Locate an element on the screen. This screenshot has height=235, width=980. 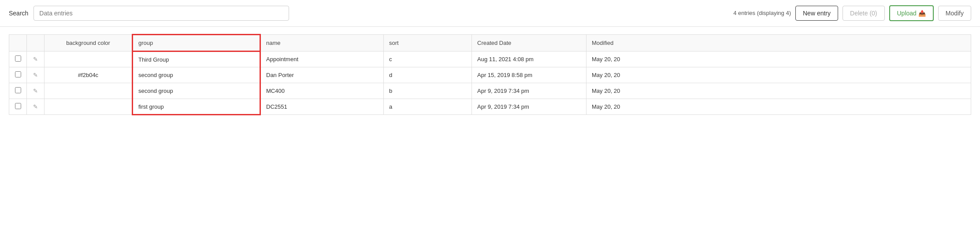
header-sort: sort is located at coordinates (428, 43).